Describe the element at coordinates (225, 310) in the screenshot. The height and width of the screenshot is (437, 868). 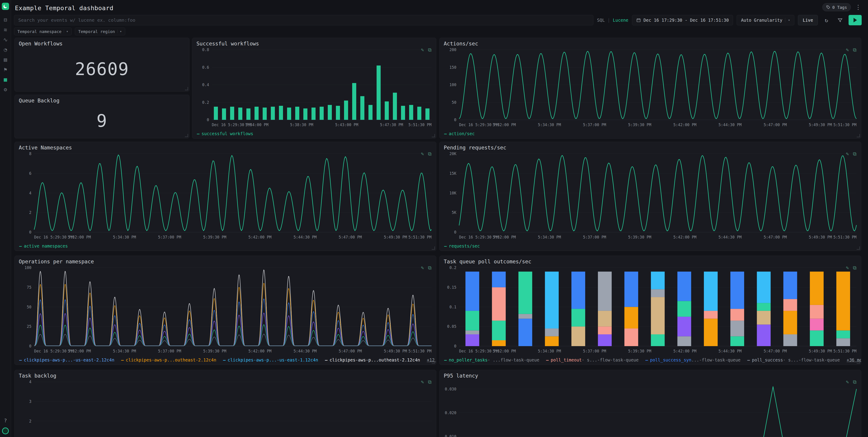
I see `chart-plot: 1007550250Dec 16 5:29:30 PM5:32:00 PM5:3…` at that location.